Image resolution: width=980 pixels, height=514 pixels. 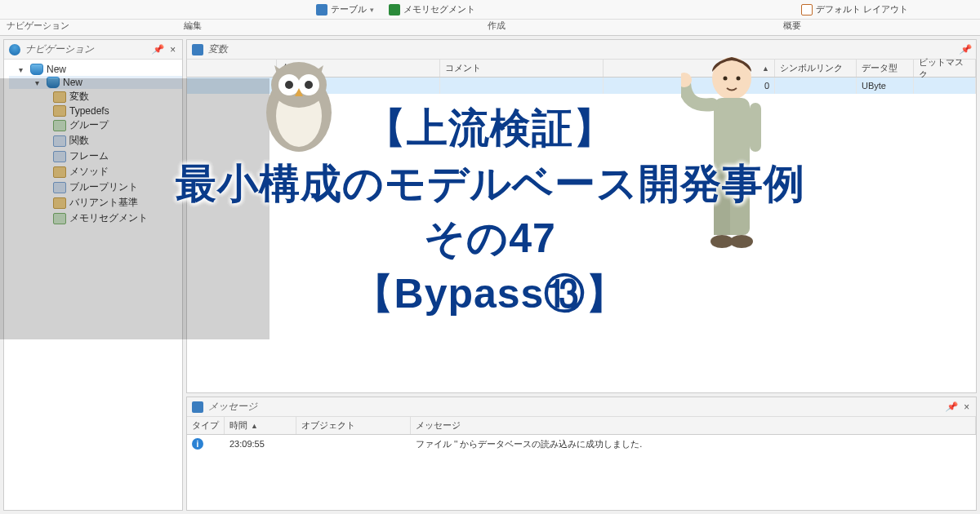 What do you see at coordinates (15, 50) in the screenshot?
I see `navigation-icon` at bounding box center [15, 50].